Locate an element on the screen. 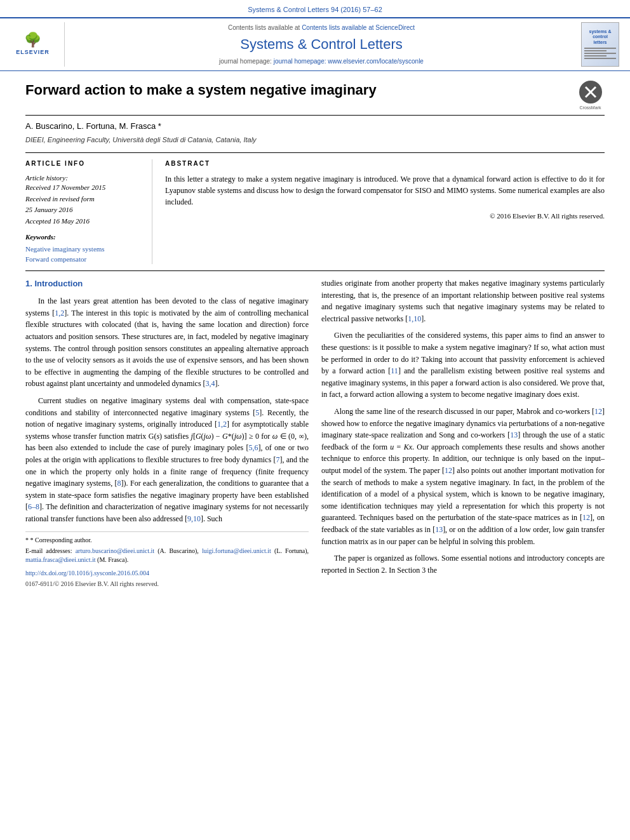 This screenshot has height=840, width=630. copyright-line: 0167-6911/© 2016 Elsevier B.V. All right… is located at coordinates (167, 584).